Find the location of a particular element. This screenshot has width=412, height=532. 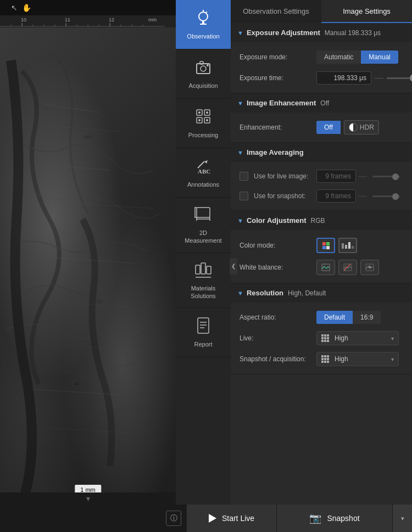

resolution-live-value: High is located at coordinates (342, 338).